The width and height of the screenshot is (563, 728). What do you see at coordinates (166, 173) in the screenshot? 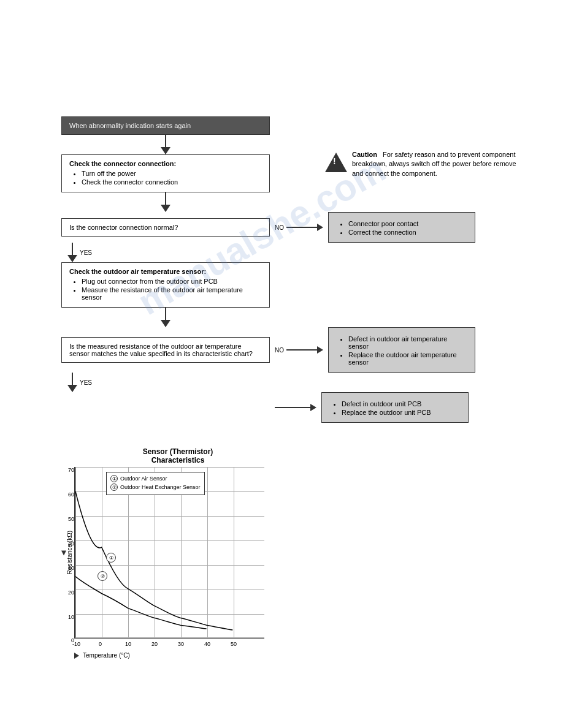
I see `box1: Check the connector connection: Turn off…` at bounding box center [166, 173].